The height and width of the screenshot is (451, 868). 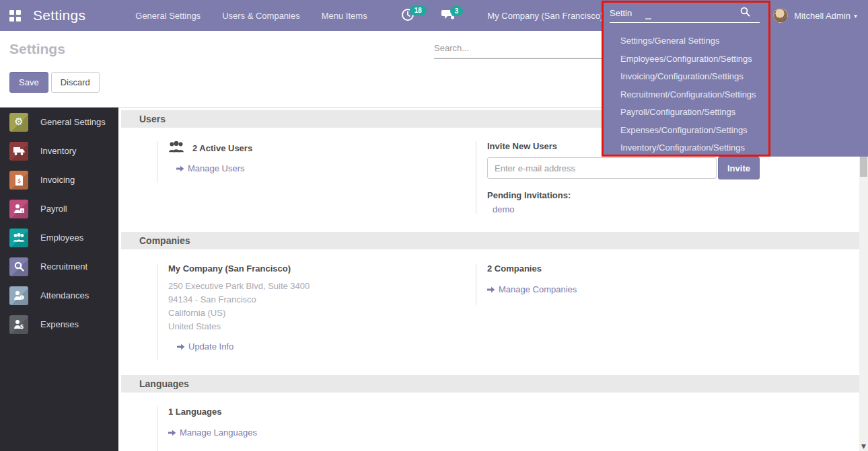 What do you see at coordinates (59, 238) in the screenshot?
I see `sidebar-item-employees: Employees` at bounding box center [59, 238].